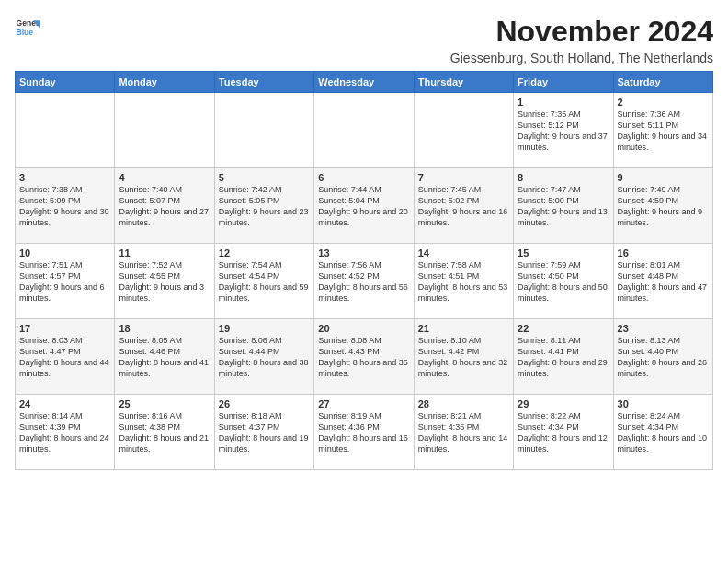 This screenshot has height=563, width=728. Describe the element at coordinates (265, 206) in the screenshot. I see `day-info: Sunrise: 7:42 AM Sunset: 5:05 PM Dayligh…` at that location.